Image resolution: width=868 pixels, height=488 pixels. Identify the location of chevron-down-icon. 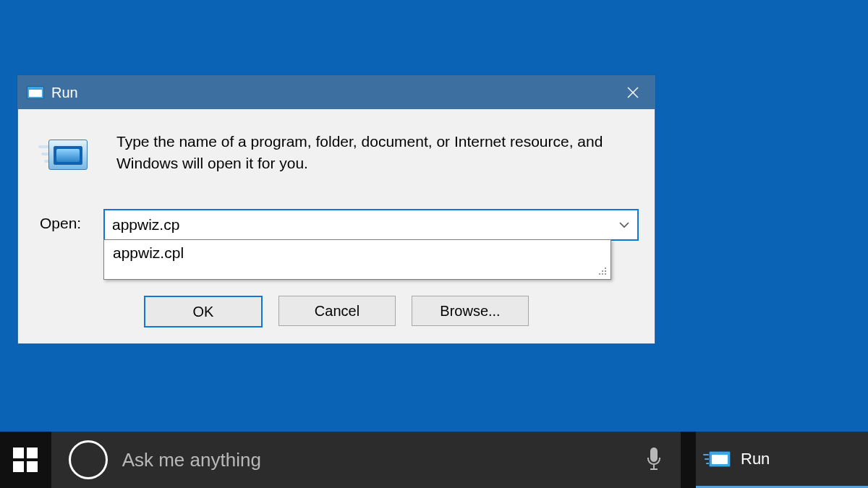
(624, 225).